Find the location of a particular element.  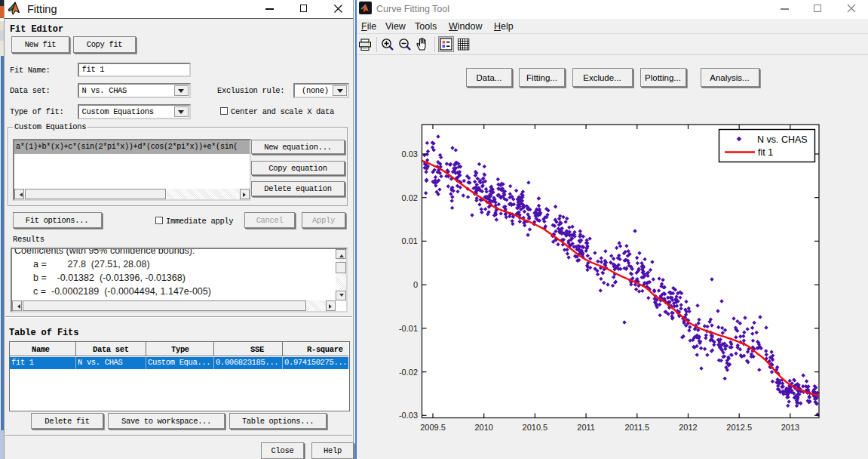

svg-text: 2013 is located at coordinates (790, 427).